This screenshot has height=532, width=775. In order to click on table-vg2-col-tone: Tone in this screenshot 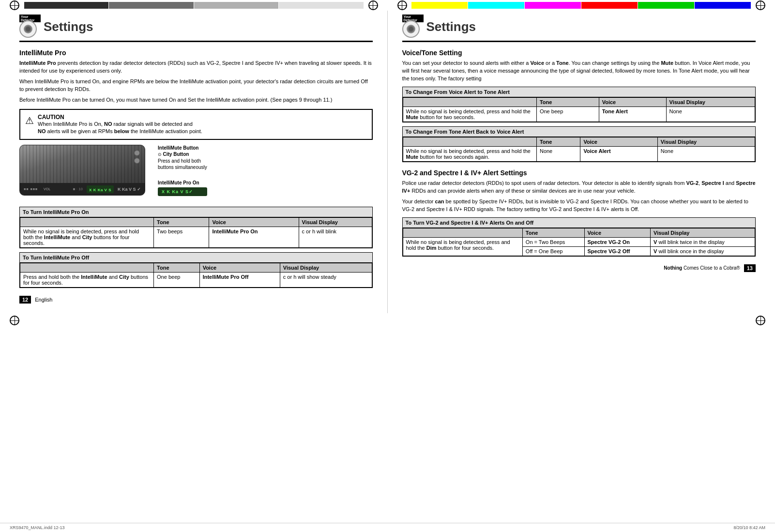, I will do `click(553, 232)`.